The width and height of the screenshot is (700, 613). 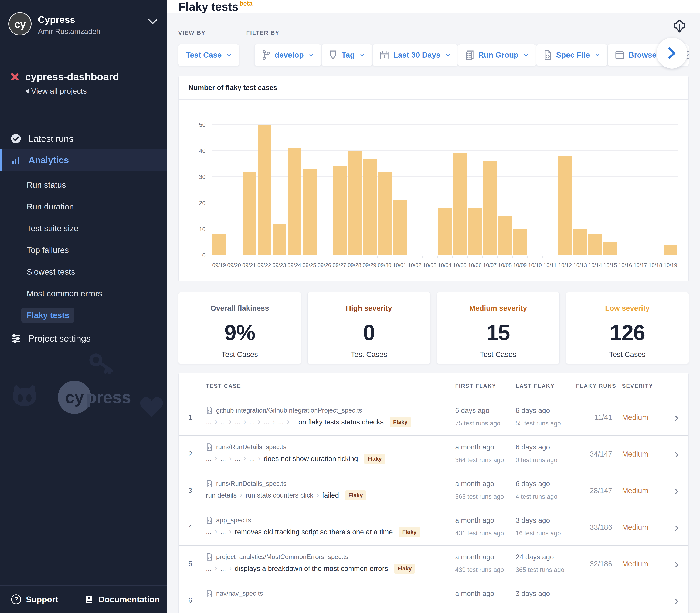 What do you see at coordinates (497, 55) in the screenshot?
I see `filter-run-group-dropdown: Run Group` at bounding box center [497, 55].